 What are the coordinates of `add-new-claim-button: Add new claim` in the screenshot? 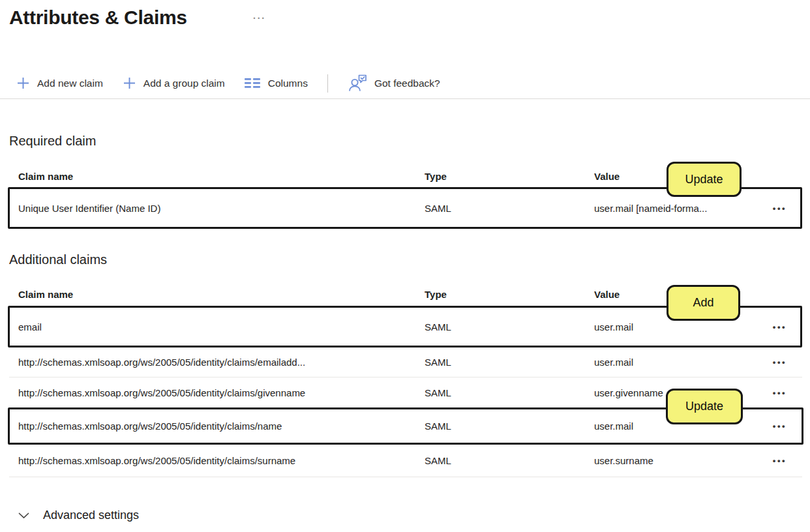 It's located at (60, 83).